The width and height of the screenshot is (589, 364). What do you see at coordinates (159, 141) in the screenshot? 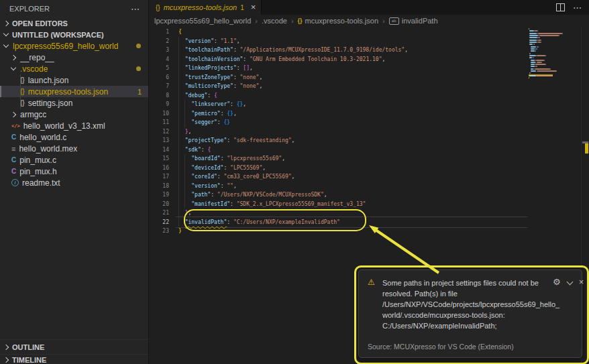
I see `line-number: 13` at bounding box center [159, 141].